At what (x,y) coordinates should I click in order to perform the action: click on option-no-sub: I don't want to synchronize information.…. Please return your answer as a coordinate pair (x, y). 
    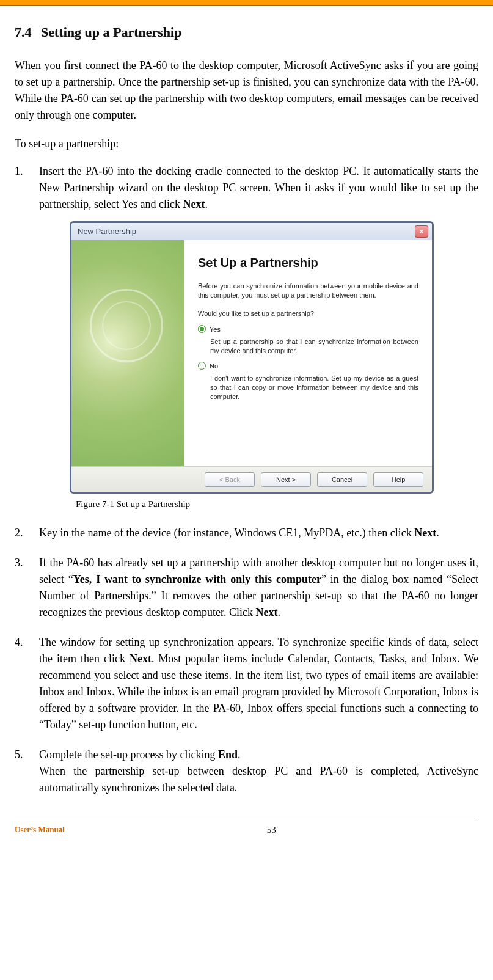
    Looking at the image, I should click on (314, 387).